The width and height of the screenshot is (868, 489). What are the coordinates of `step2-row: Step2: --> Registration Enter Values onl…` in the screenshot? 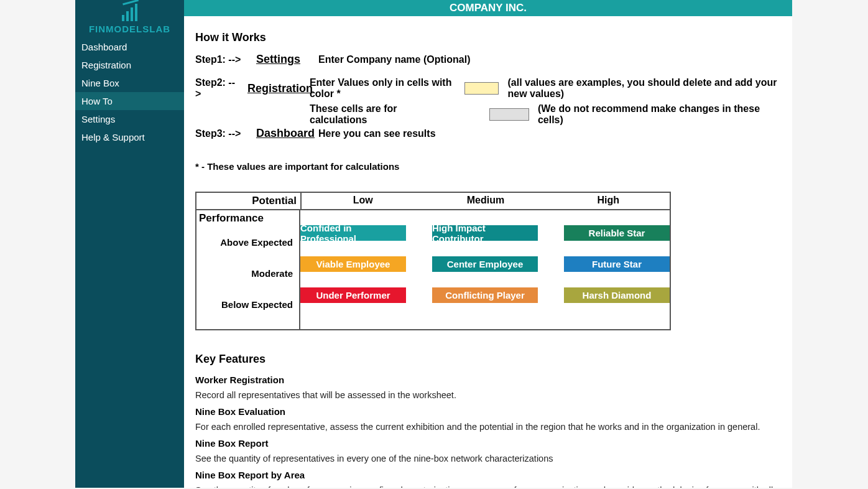 It's located at (488, 88).